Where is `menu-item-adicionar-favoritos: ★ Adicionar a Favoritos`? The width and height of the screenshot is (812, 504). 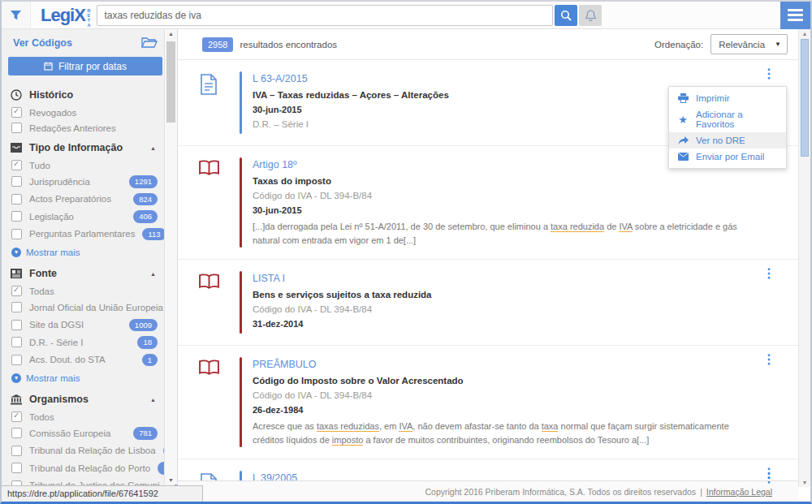 menu-item-adicionar-favoritos: ★ Adicionar a Favoritos is located at coordinates (728, 119).